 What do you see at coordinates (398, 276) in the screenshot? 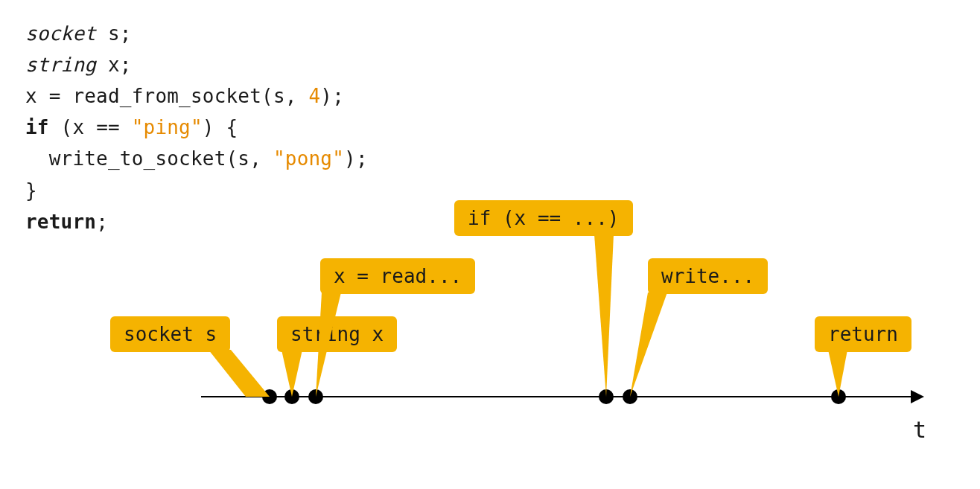
I see `timeline-event-x-read: x = read...` at bounding box center [398, 276].